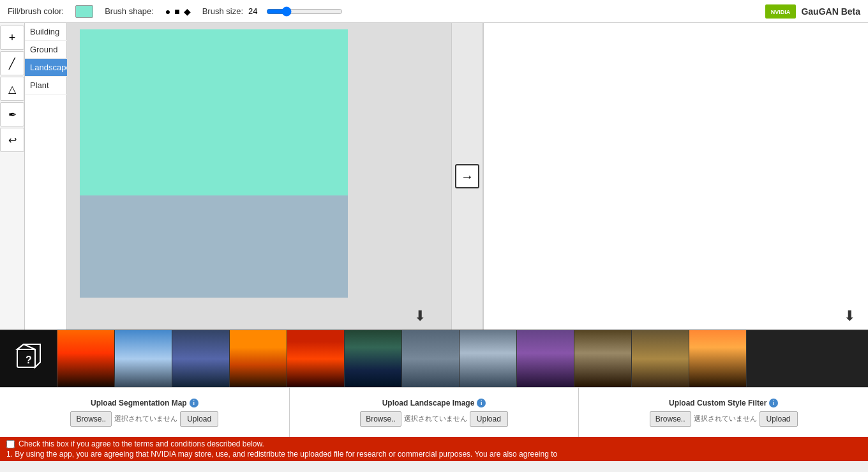 The image size is (868, 472). I want to click on upload-style-title: Upload Custom Style Filter i, so click(724, 403).